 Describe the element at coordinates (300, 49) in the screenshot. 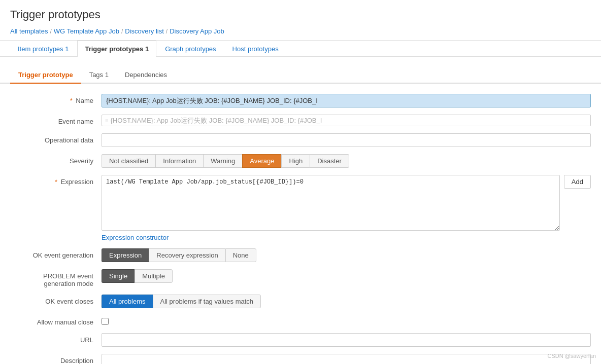

I see `nav-tabs-bar: Item prototypes 1 Trigger prototypes 1 G…` at that location.